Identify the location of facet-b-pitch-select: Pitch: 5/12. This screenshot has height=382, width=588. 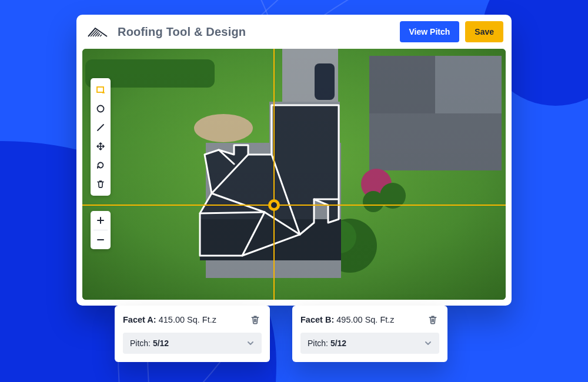
(370, 343).